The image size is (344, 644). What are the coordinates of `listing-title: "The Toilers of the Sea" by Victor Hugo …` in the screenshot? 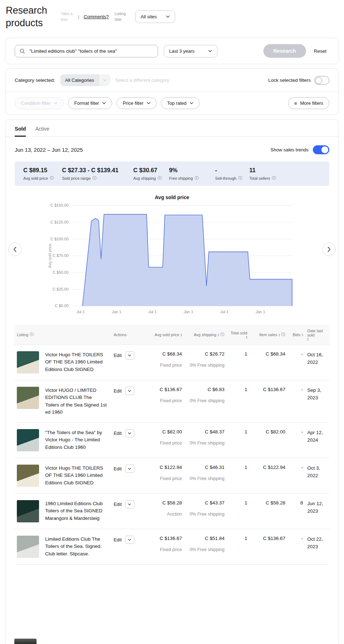 It's located at (76, 440).